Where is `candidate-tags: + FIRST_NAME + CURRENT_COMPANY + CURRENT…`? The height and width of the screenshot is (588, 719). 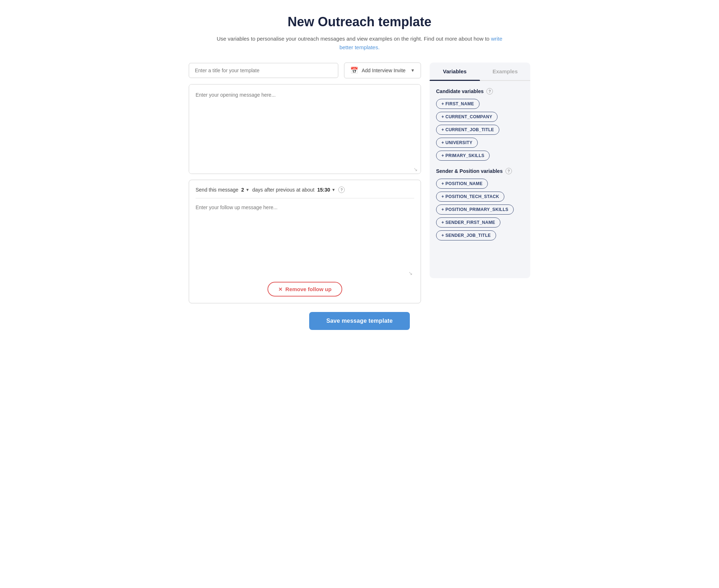 candidate-tags: + FIRST_NAME + CURRENT_COMPANY + CURRENT… is located at coordinates (480, 130).